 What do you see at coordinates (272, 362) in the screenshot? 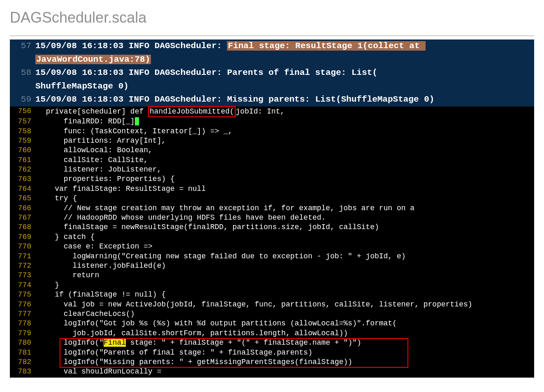
I see `code-row: 782 logInfo("Missing parents: " + getMis…` at bounding box center [272, 362].